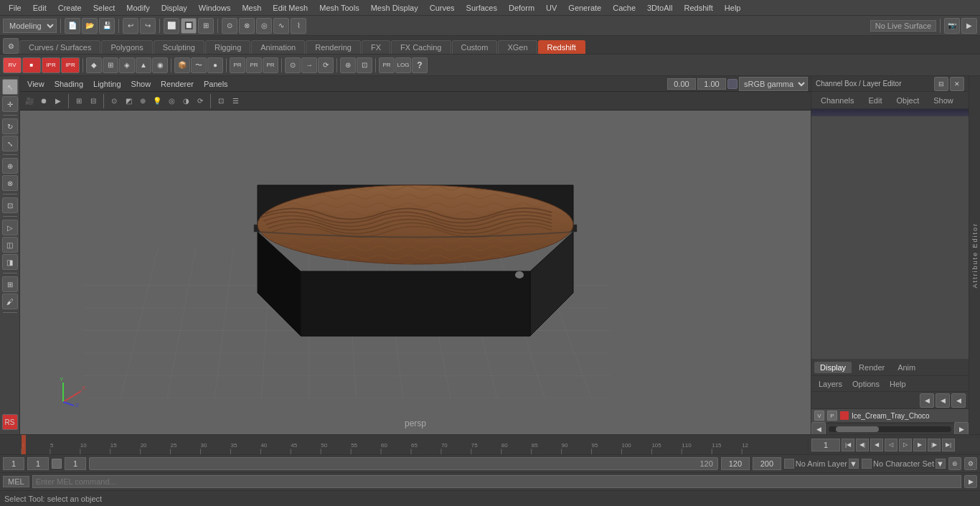  I want to click on menu-uv: UV, so click(551, 8).